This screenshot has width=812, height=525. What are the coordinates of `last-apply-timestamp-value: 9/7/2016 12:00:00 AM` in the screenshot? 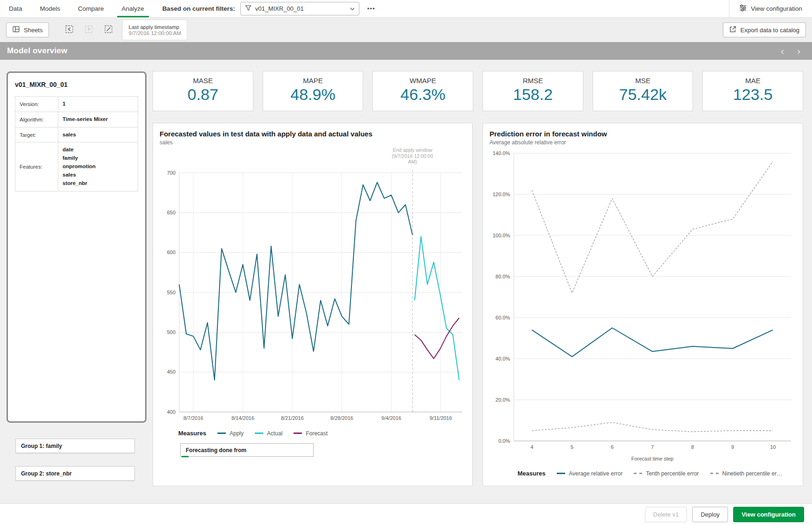 It's located at (155, 33).